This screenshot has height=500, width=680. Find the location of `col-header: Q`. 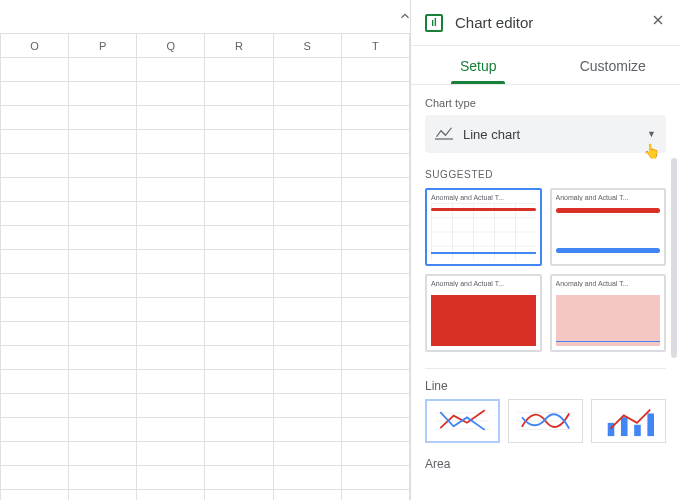

col-header: Q is located at coordinates (171, 46).